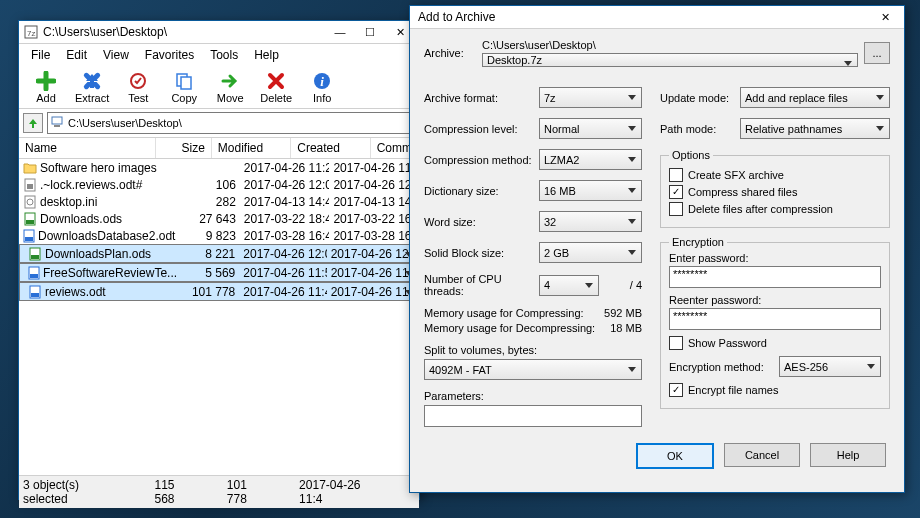  What do you see at coordinates (40, 55) in the screenshot?
I see `menu-file: File` at bounding box center [40, 55].